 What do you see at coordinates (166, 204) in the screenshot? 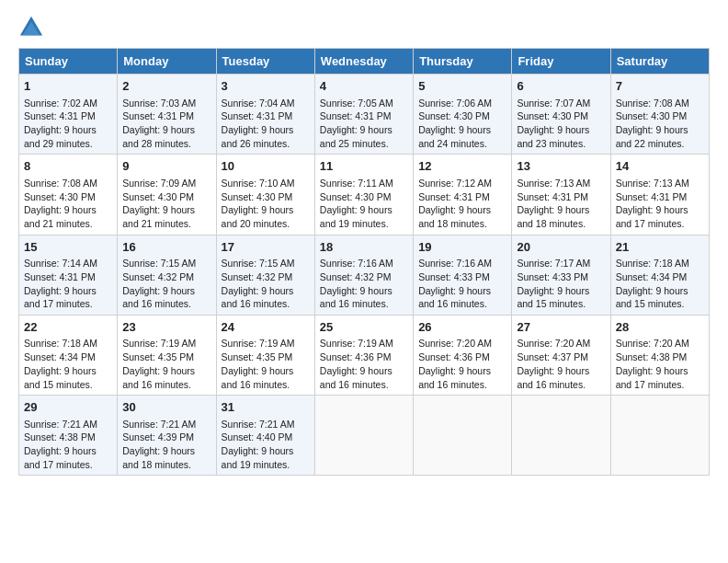
I see `day-info: Sunrise: 7:09 AMSunset: 4:30 PMDaylight:…` at bounding box center [166, 204].